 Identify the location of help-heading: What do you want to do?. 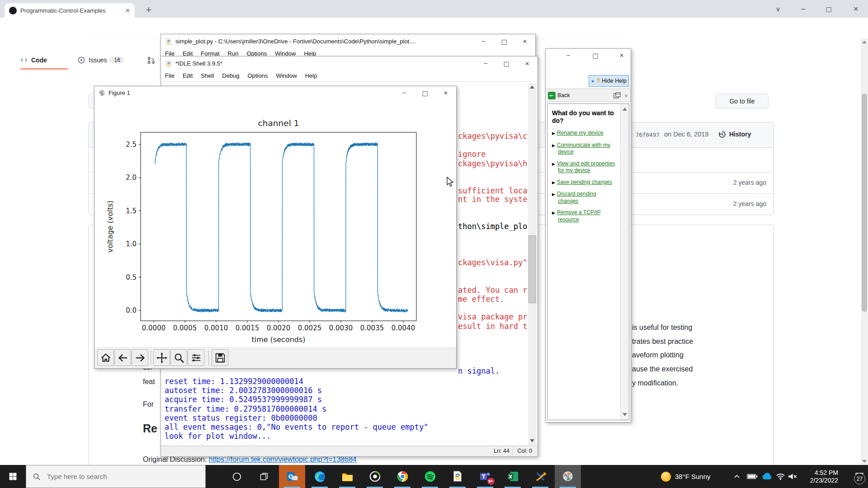
(588, 114).